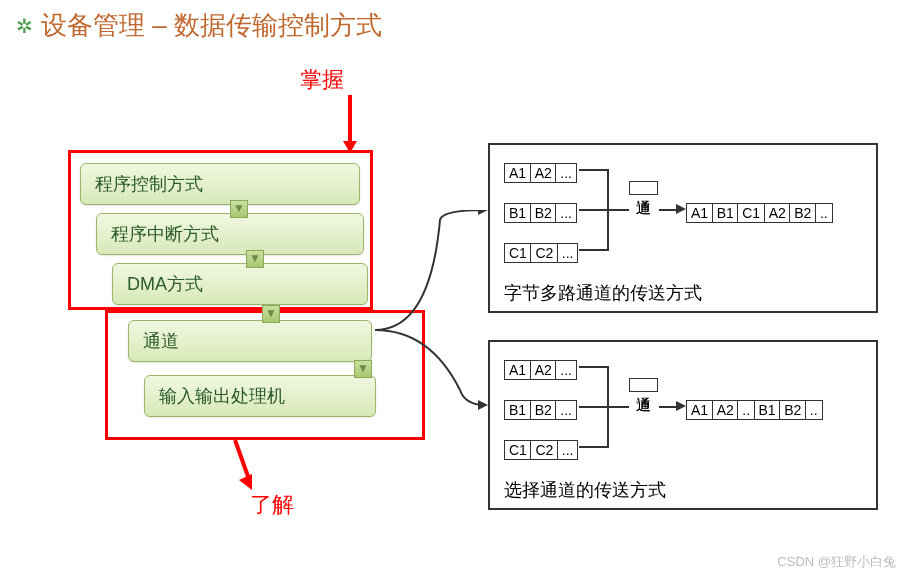 The width and height of the screenshot is (906, 577). I want to click on method-interrupt: 程序中断方式, so click(230, 234).